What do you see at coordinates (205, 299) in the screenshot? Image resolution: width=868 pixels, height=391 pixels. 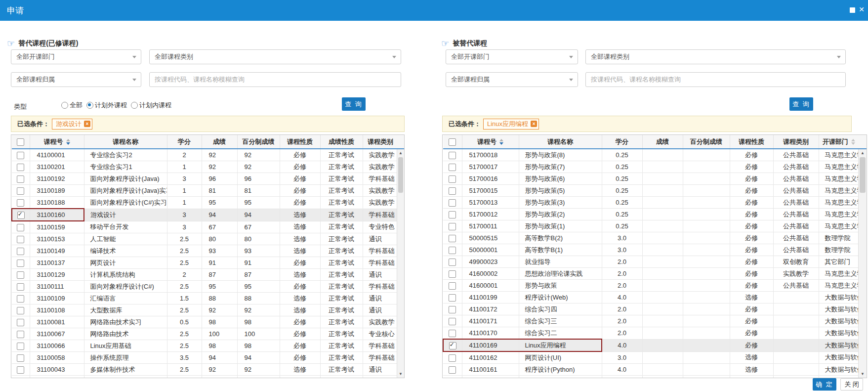 I see `table-row: 31100109汇编语言1.58888选修正常考试通识` at bounding box center [205, 299].